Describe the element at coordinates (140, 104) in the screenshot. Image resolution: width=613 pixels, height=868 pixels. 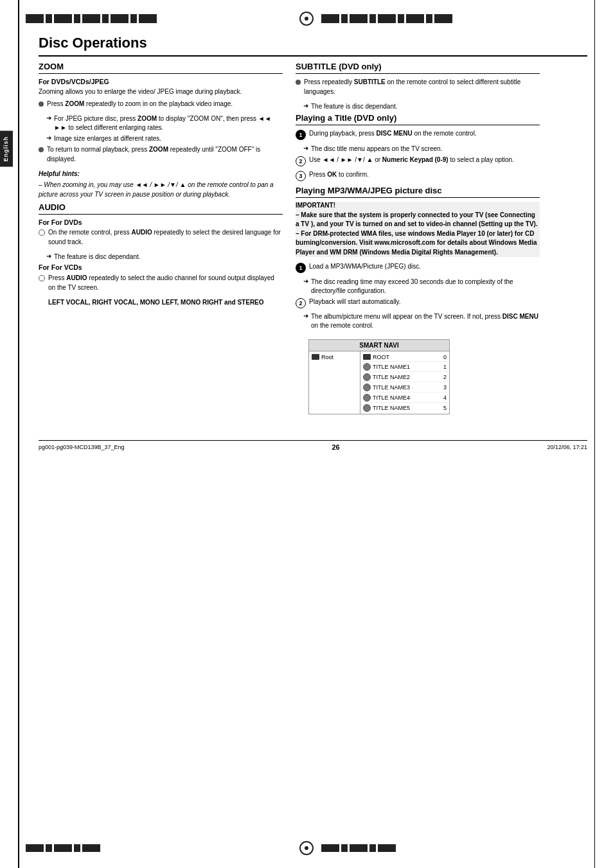
I see `zoom-bullet-1-text: Press ZOOM repeatedly to zoom in on the …` at that location.